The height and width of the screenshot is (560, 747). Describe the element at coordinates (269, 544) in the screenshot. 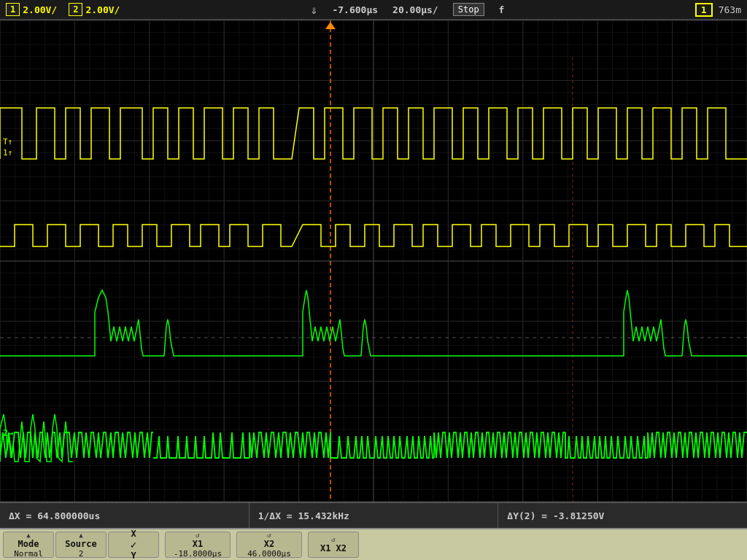

I see `x2-label: X2` at that location.